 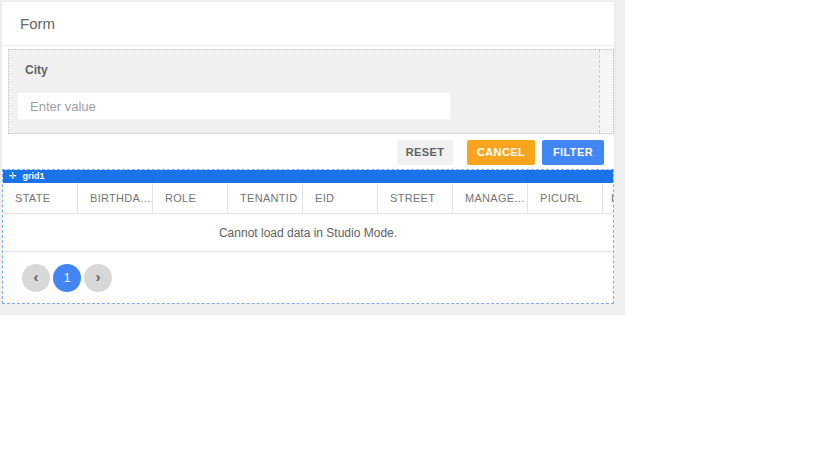 I want to click on chevron-right-icon: ›, so click(x=98, y=276).